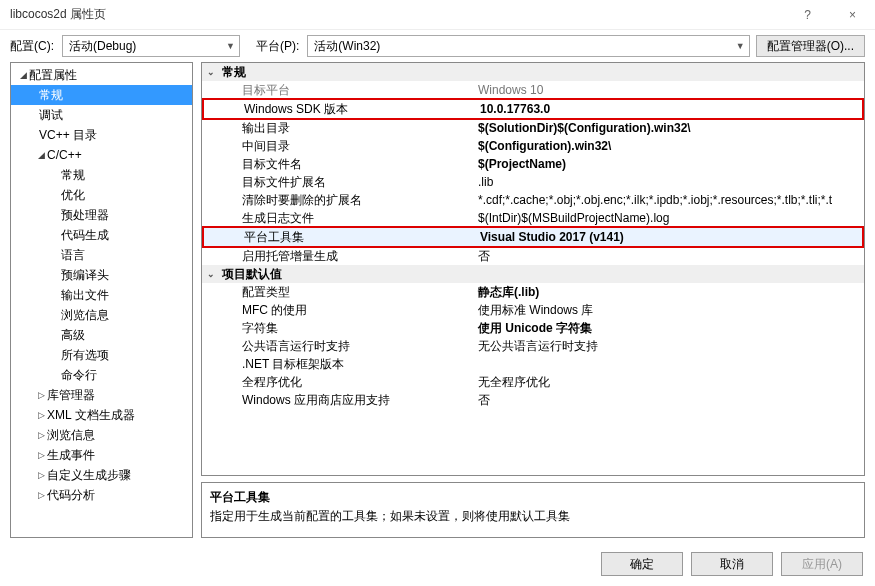  Describe the element at coordinates (346, 346) in the screenshot. I see `property-label: 公共语言运行时支持` at that location.